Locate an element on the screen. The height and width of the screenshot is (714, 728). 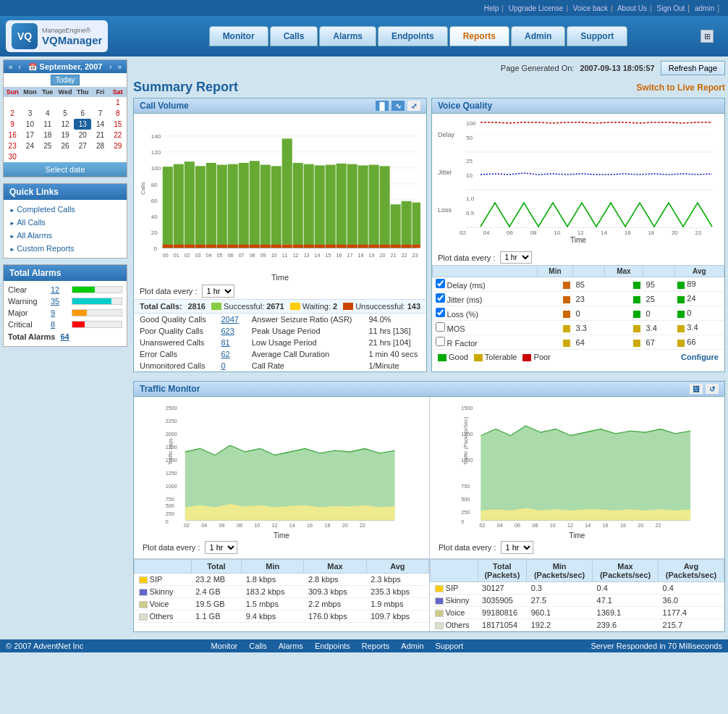
nav-admin: Admin is located at coordinates (538, 36).